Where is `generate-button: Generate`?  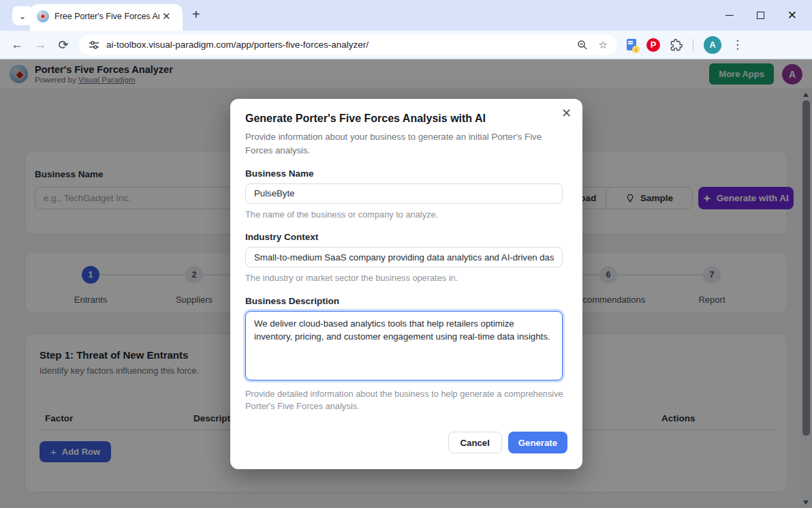
generate-button: Generate is located at coordinates (538, 443).